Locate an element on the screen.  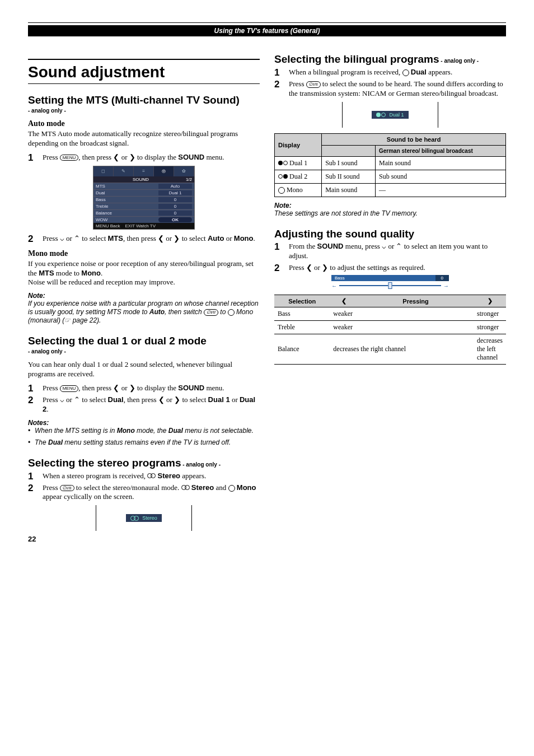
osd-chip-text: Stereo is located at coordinates (150, 518).